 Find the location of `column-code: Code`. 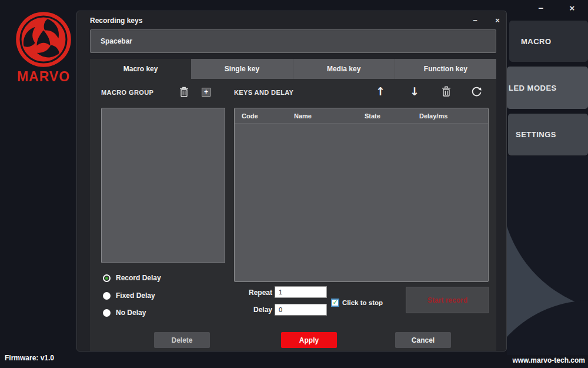

column-code: Code is located at coordinates (250, 116).